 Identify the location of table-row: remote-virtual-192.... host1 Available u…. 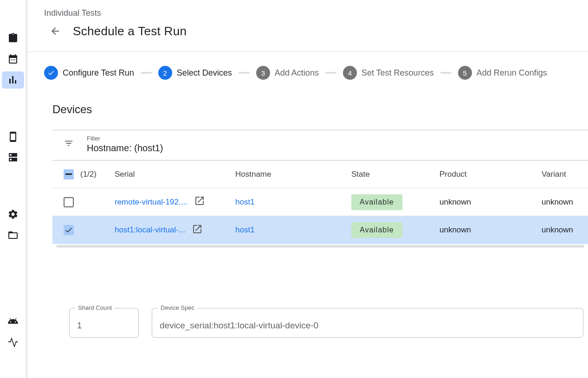
(320, 202).